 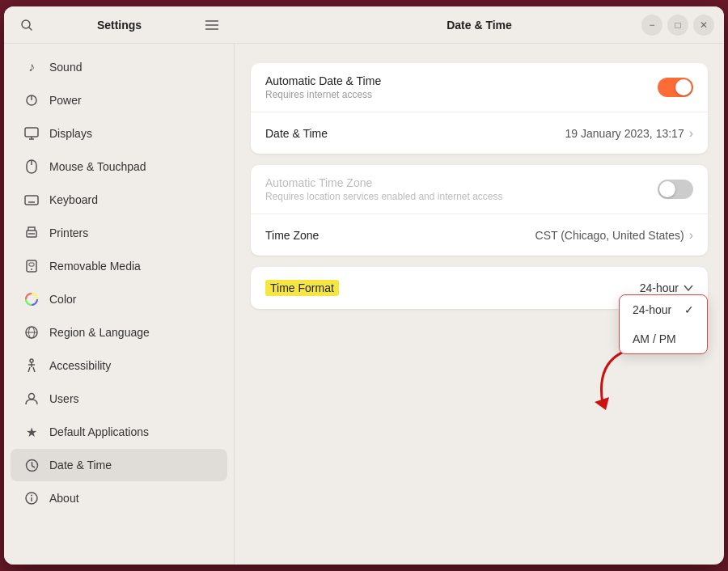 I want to click on titlebar-left: Settings, so click(x=120, y=25).